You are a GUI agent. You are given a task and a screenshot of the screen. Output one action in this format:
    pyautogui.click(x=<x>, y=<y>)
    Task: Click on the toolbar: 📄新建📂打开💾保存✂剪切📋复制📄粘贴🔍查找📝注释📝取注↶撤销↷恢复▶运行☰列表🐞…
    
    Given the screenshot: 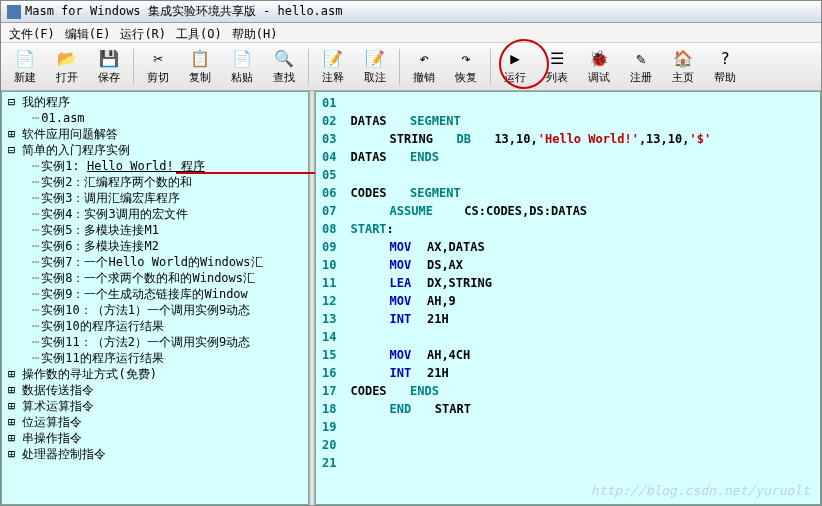 What is the action you would take?
    pyautogui.click(x=411, y=67)
    